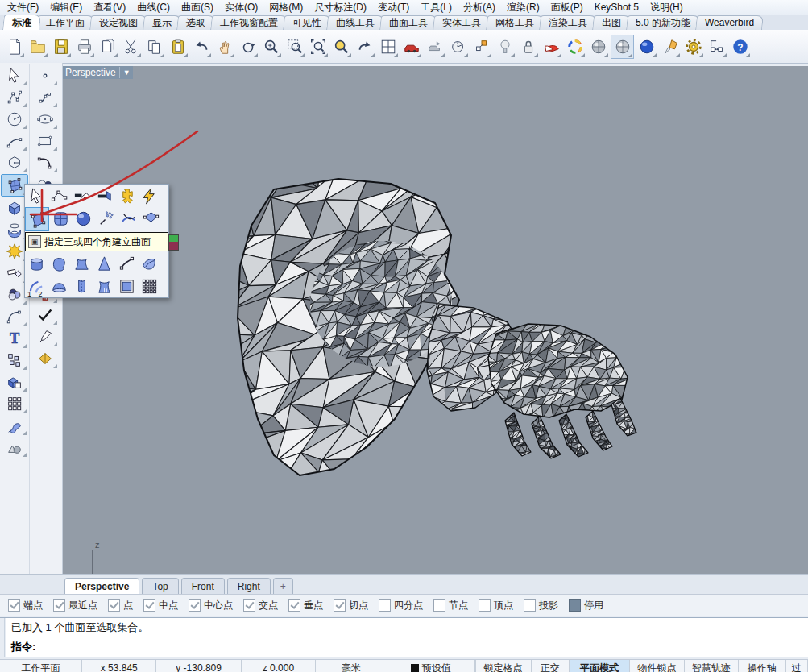 The image size is (808, 672). Describe the element at coordinates (224, 47) in the screenshot. I see `pan-button` at that location.